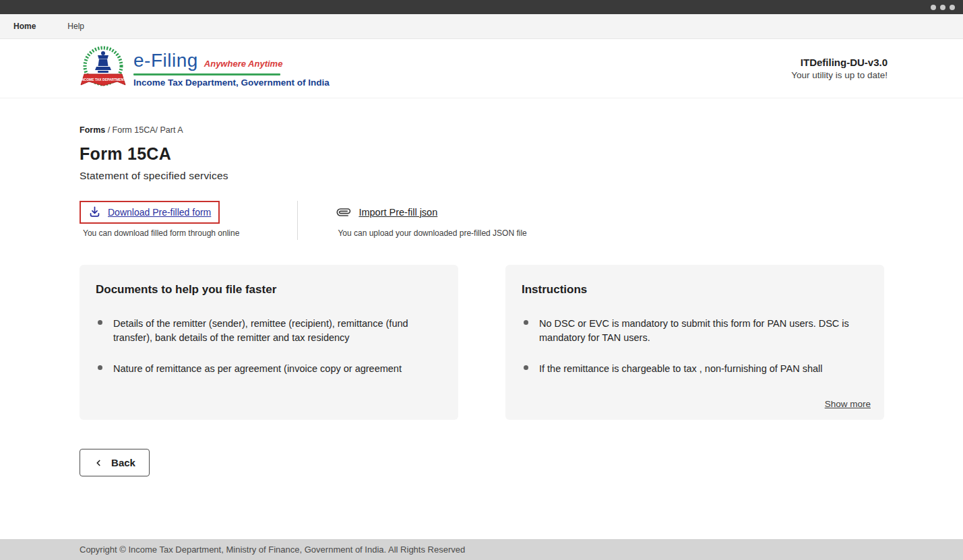 The height and width of the screenshot is (560, 963). Describe the element at coordinates (269, 369) in the screenshot. I see `list-item: Nature of remittance as per agreement (i…` at that location.